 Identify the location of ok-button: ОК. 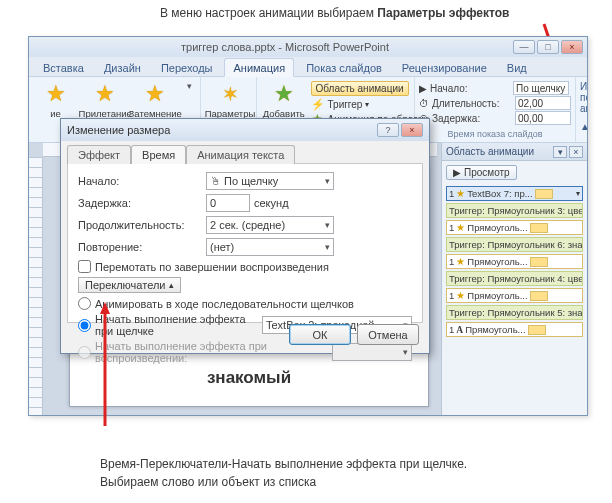
(320, 334).